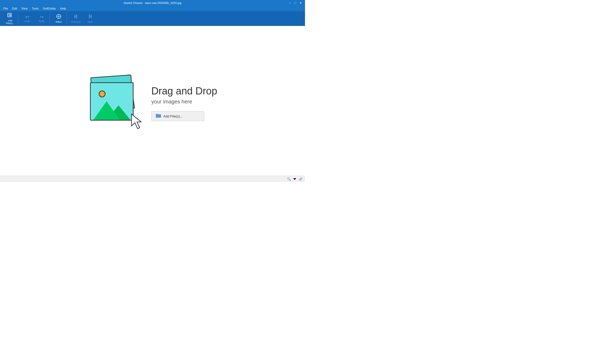  Describe the element at coordinates (152, 103) in the screenshot. I see `drop-zone: Drag and Drop your images here Add File(…` at that location.